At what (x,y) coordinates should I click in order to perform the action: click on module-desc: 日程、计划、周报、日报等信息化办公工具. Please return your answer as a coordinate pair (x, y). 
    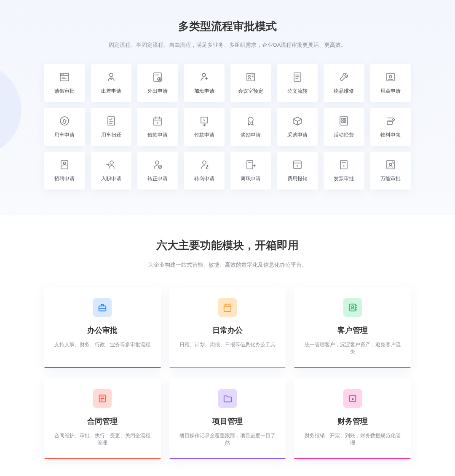
    Looking at the image, I should click on (228, 345).